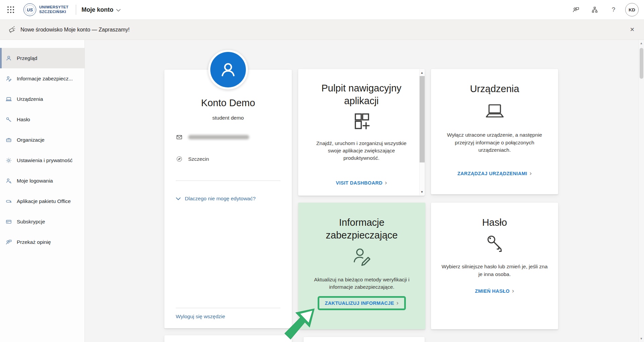  What do you see at coordinates (220, 199) in the screenshot?
I see `why-cant-edit-label: Dlaczego nie mogę edytować?` at bounding box center [220, 199].